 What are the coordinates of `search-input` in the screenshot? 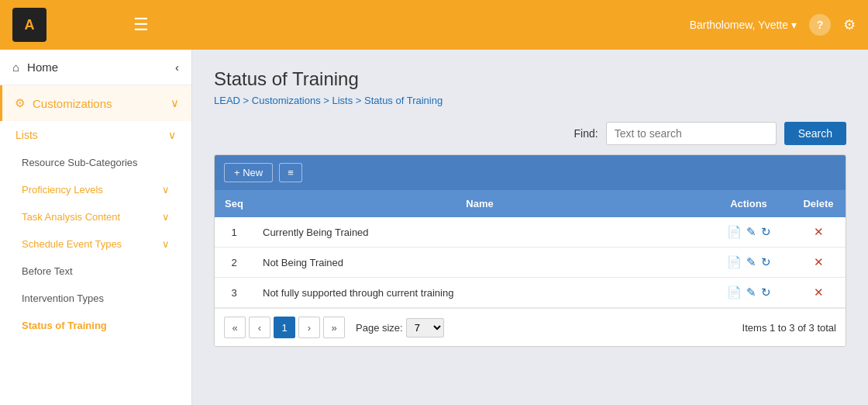 It's located at (691, 133).